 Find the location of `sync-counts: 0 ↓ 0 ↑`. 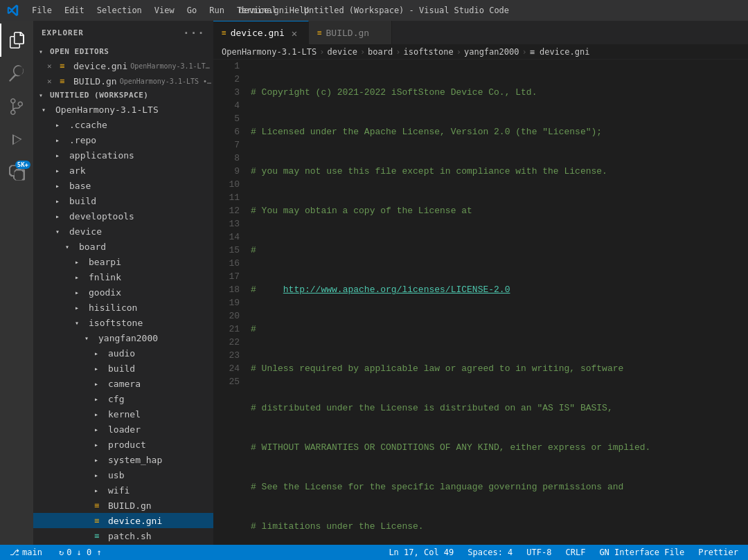

sync-counts: 0 ↓ 0 ↑ is located at coordinates (84, 552).